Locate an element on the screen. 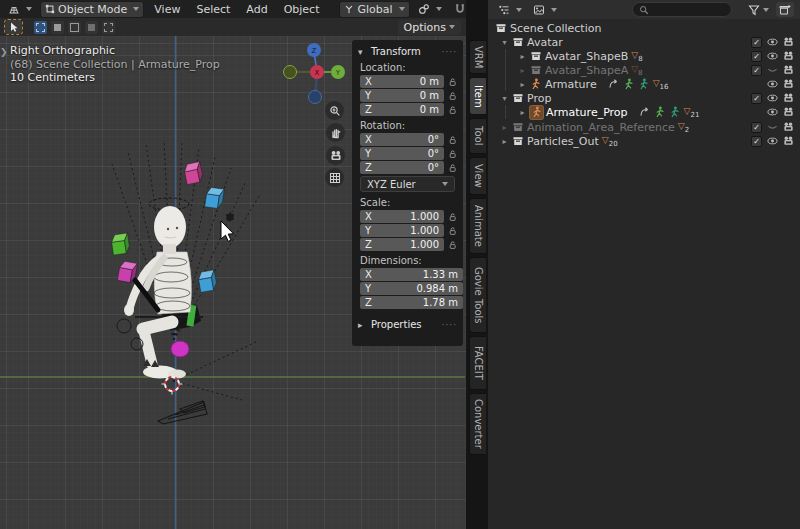  editor-type-button is located at coordinates (20, 9).